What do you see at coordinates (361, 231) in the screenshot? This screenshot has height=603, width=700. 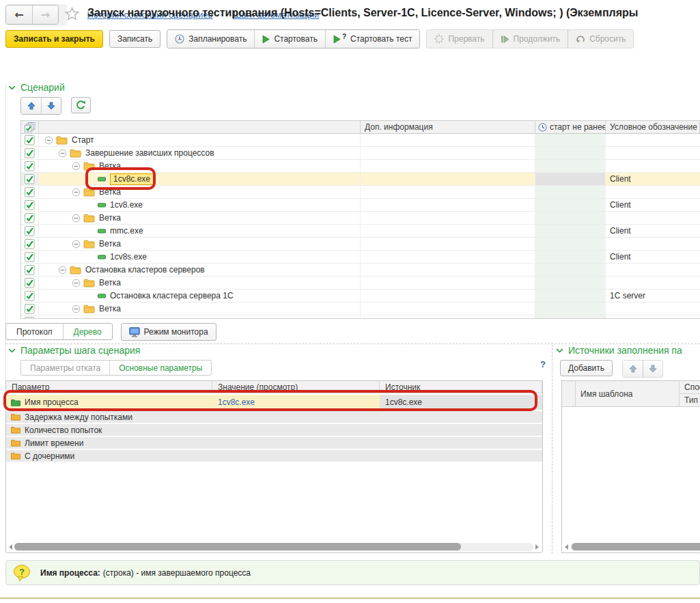 I see `tree-row: mmc.exeClient` at bounding box center [361, 231].